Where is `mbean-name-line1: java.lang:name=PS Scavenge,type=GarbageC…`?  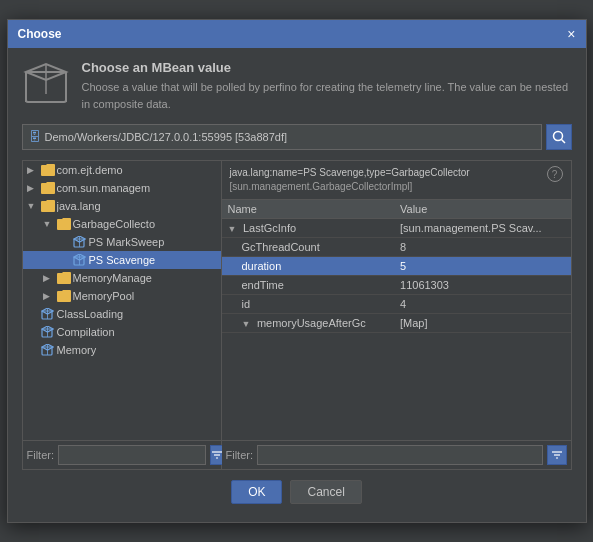
mbean-name-line1: java.lang:name=PS Scavenge,type=GarbageC… is located at coordinates (350, 172).